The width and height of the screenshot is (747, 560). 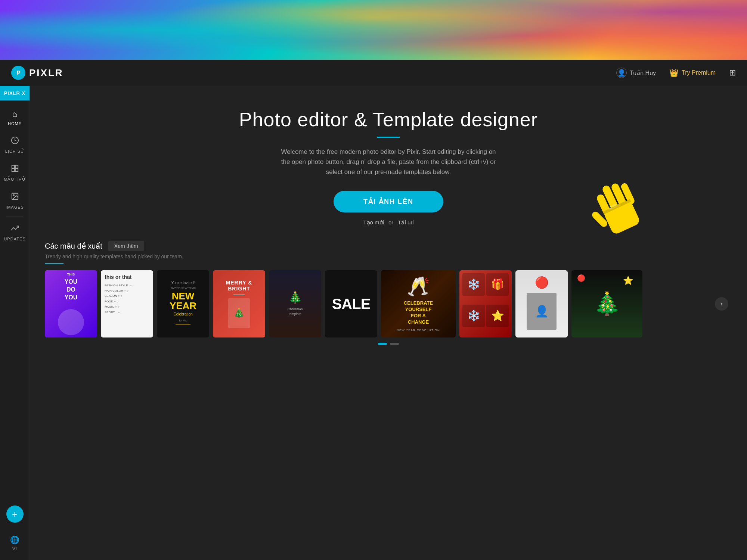 What do you see at coordinates (46, 73) in the screenshot?
I see `logo-text: PIXLR` at bounding box center [46, 73].